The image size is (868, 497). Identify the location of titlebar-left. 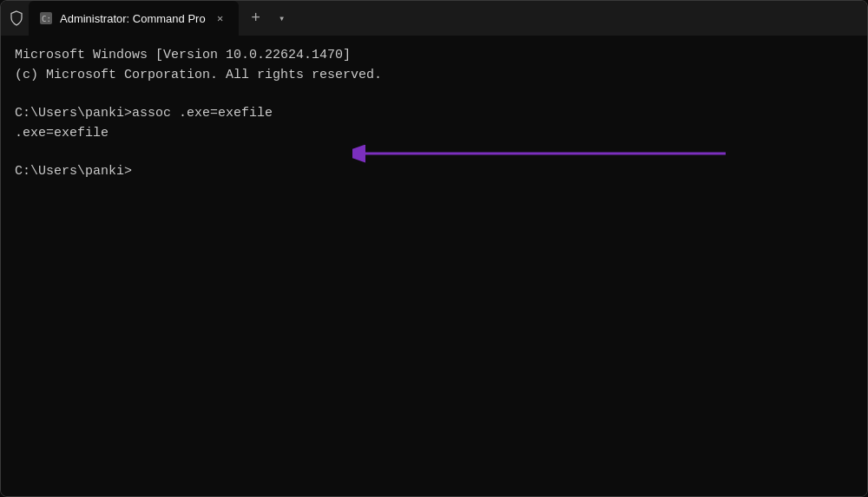
(18, 18).